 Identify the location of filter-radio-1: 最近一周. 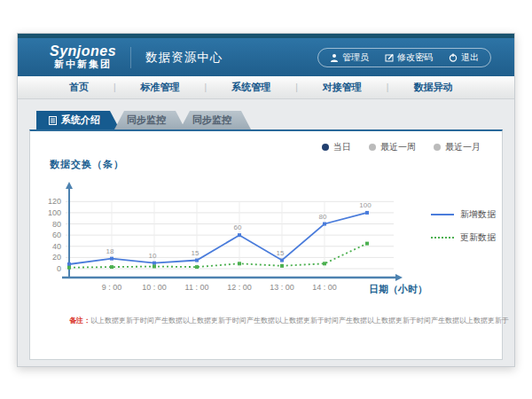
(392, 147).